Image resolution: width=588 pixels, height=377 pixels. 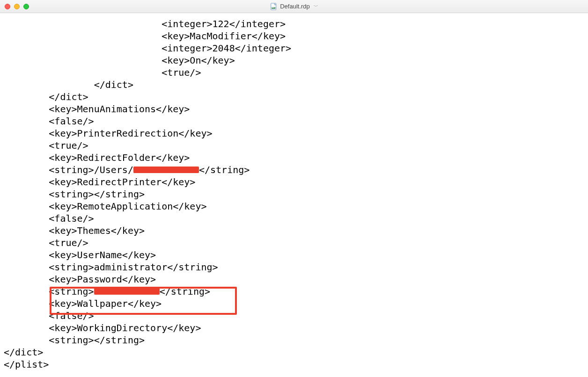 I want to click on svg-text: RDC, so click(x=273, y=8).